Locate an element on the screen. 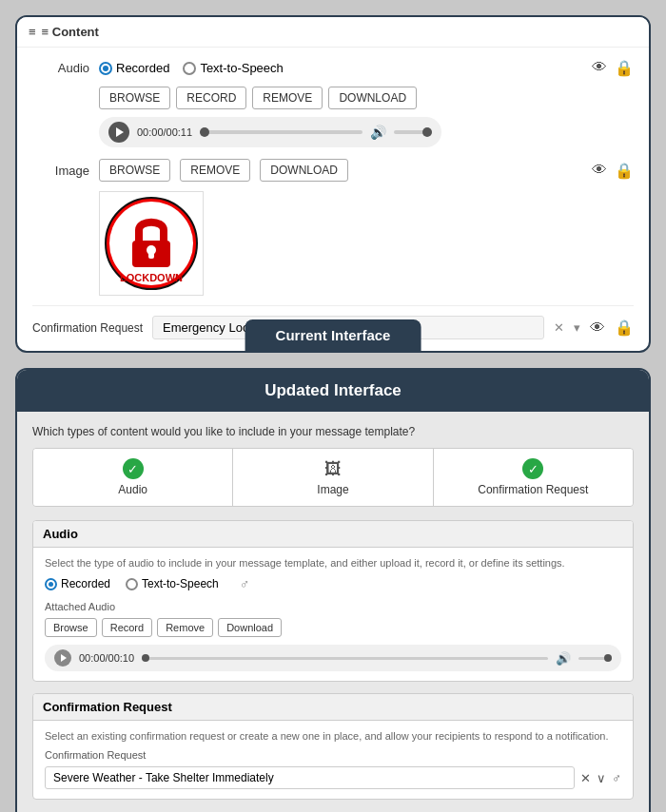 The height and width of the screenshot is (812, 666). updated-play-button is located at coordinates (63, 658).